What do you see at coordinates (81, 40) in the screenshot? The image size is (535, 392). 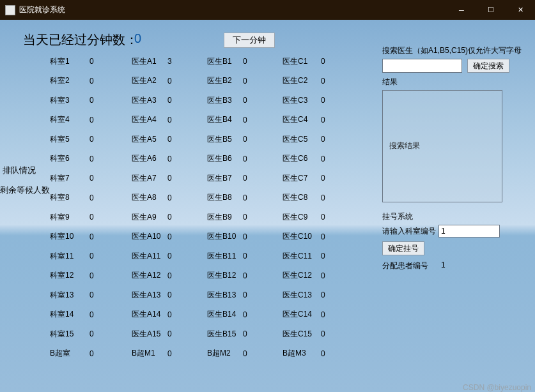 I see `minutes-label: 当天已经过分钟数：` at bounding box center [81, 40].